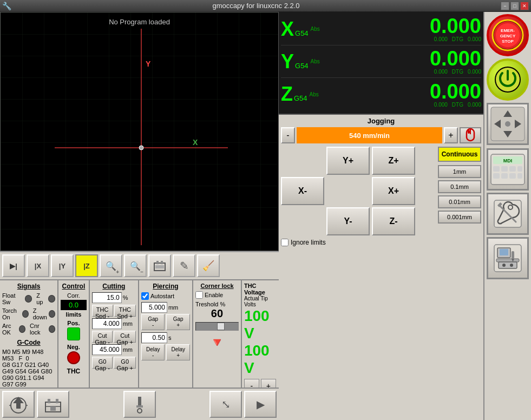  Describe the element at coordinates (260, 301) in the screenshot. I see `actual-tip-label: Actual Tip Volts` at that location.